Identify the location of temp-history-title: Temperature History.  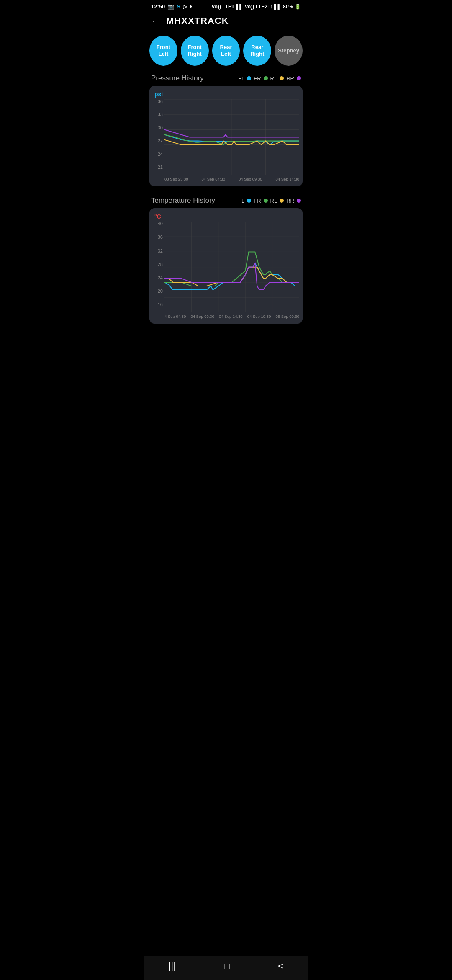
(183, 201).